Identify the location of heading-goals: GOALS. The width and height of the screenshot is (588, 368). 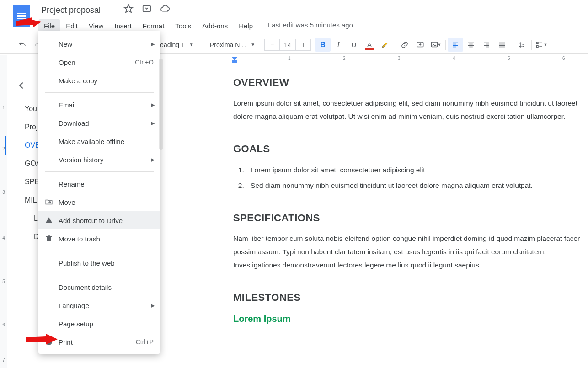
(411, 149).